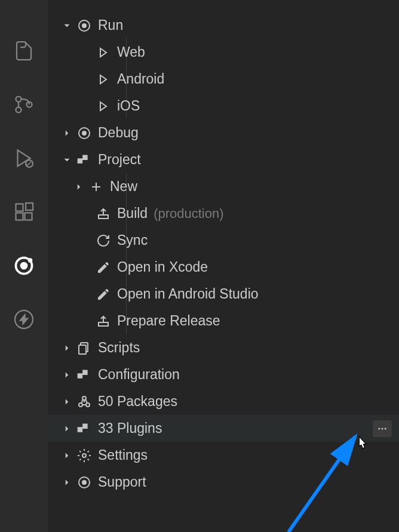 The image size is (399, 532). Describe the element at coordinates (119, 348) in the screenshot. I see `tree-label: Scripts` at that location.